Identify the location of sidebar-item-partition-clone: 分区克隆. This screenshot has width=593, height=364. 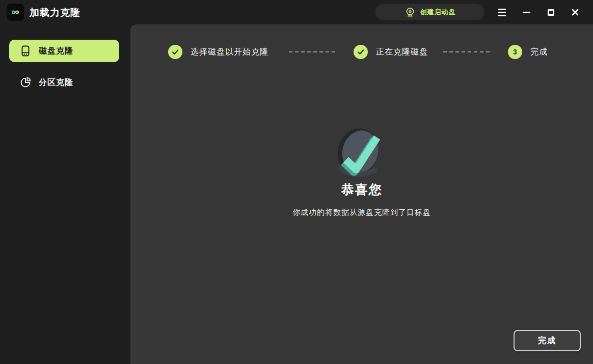
(64, 82).